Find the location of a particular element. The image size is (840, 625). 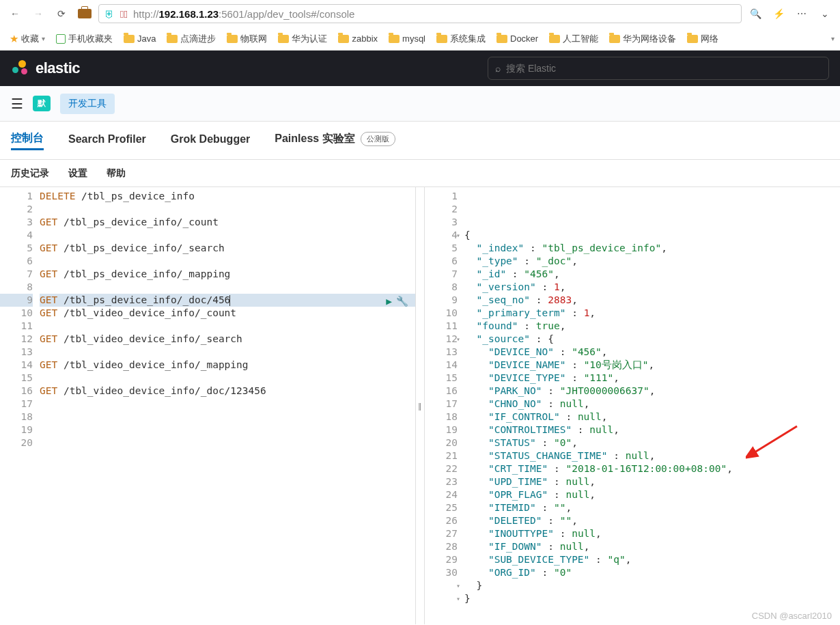

devtools-tabs: 控制台 Search Profiler Grok Debugger Painle… is located at coordinates (420, 141).